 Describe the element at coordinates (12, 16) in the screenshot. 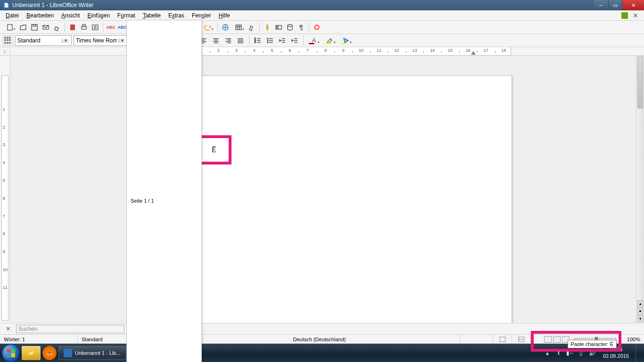

I see `menu-datei: Datei` at that location.